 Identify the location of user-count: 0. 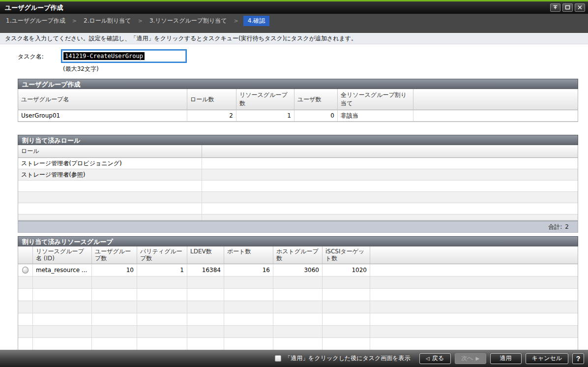
(316, 116).